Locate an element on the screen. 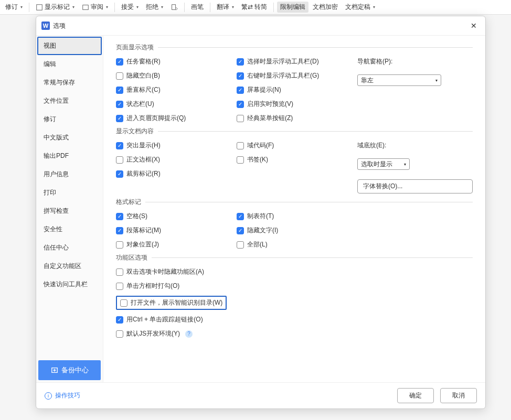  checkbox-g3c1-2: 对象位置(J) is located at coordinates (176, 244).